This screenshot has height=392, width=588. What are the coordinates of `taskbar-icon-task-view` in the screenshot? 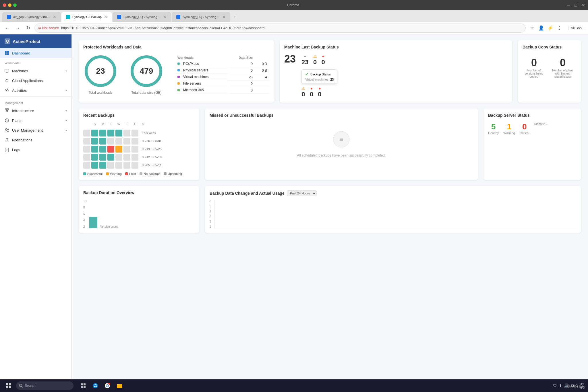 It's located at (83, 386).